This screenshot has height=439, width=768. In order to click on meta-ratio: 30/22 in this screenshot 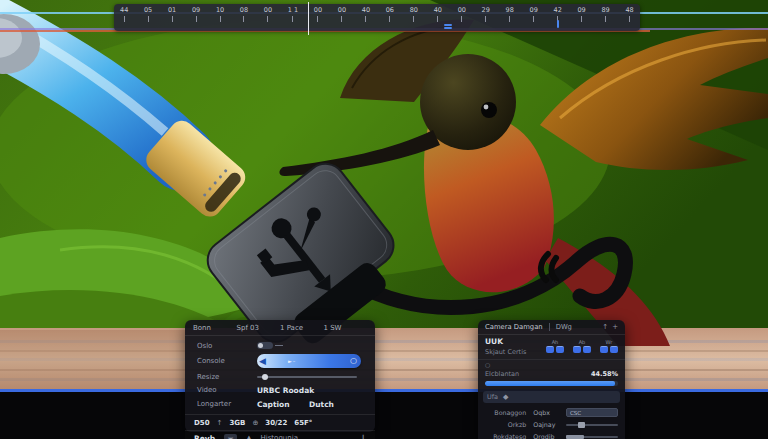, I will do `click(276, 423)`.